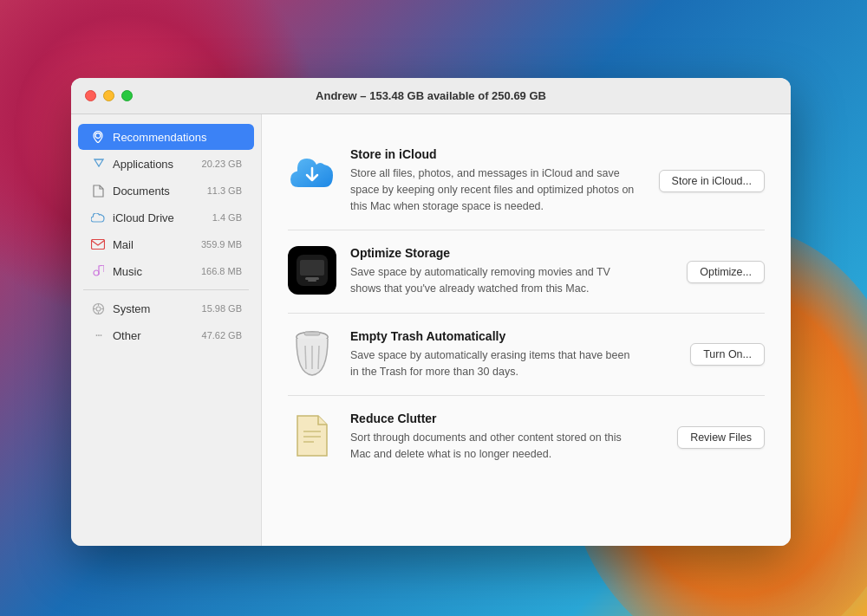 Image resolution: width=867 pixels, height=616 pixels. I want to click on music-label: Music, so click(157, 272).